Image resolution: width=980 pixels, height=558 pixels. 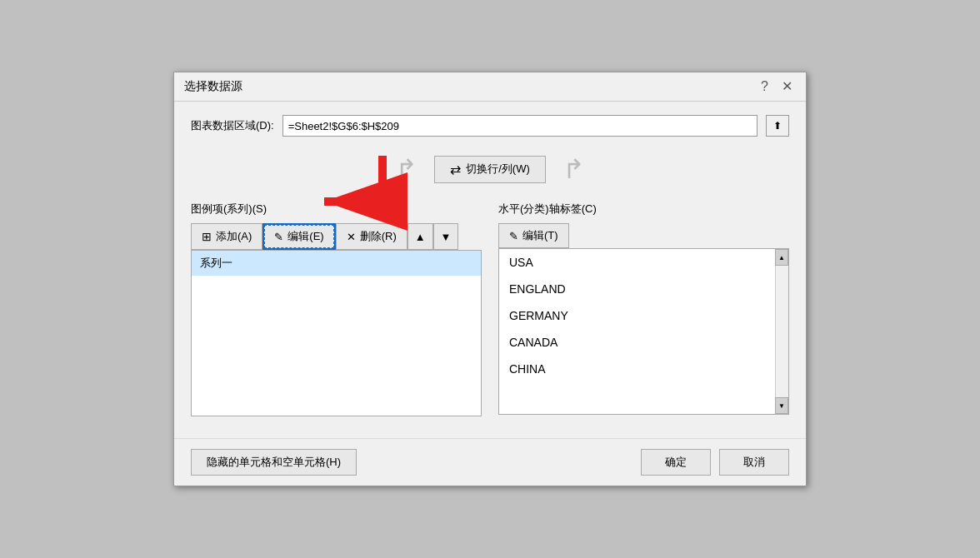 I want to click on title-bar: 选择数据源 ? ✕, so click(x=490, y=87).